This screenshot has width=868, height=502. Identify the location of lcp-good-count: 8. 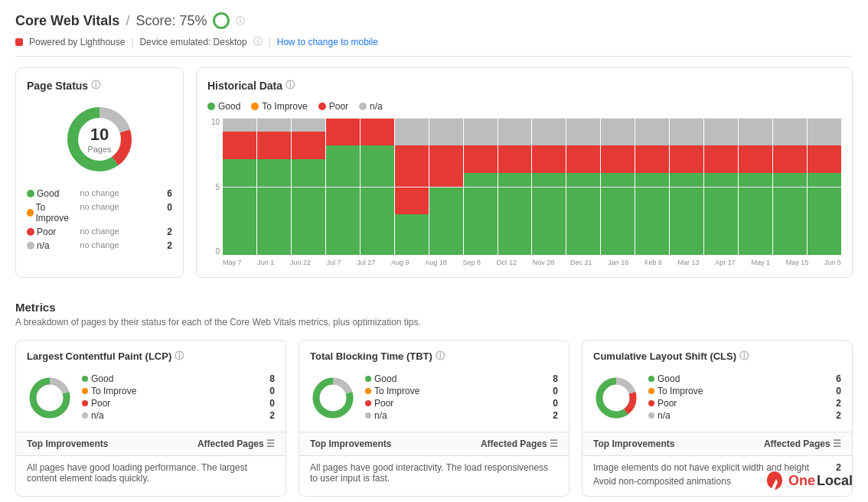
(269, 379).